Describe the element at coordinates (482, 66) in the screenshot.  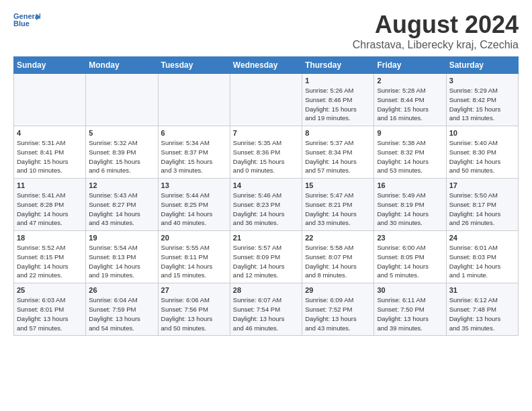
I see `weekday-header-cell: Saturday` at that location.